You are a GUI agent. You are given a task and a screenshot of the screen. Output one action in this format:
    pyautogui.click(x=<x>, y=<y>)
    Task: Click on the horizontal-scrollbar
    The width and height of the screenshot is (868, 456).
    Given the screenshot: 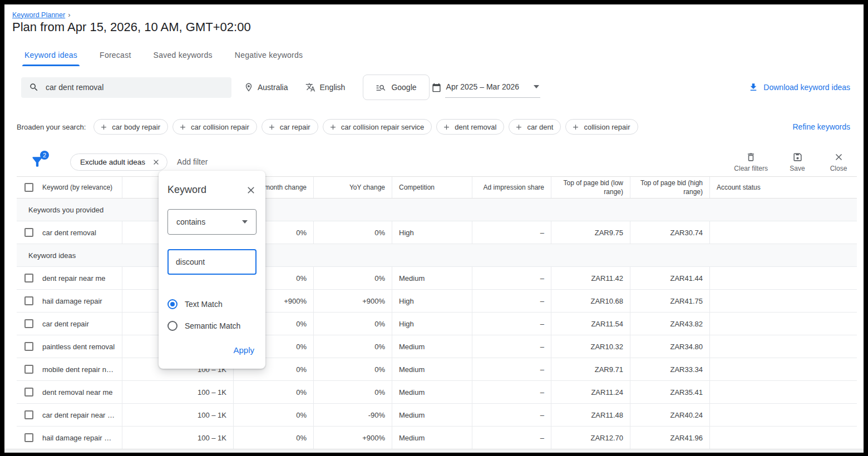 What is the action you would take?
    pyautogui.click(x=434, y=450)
    